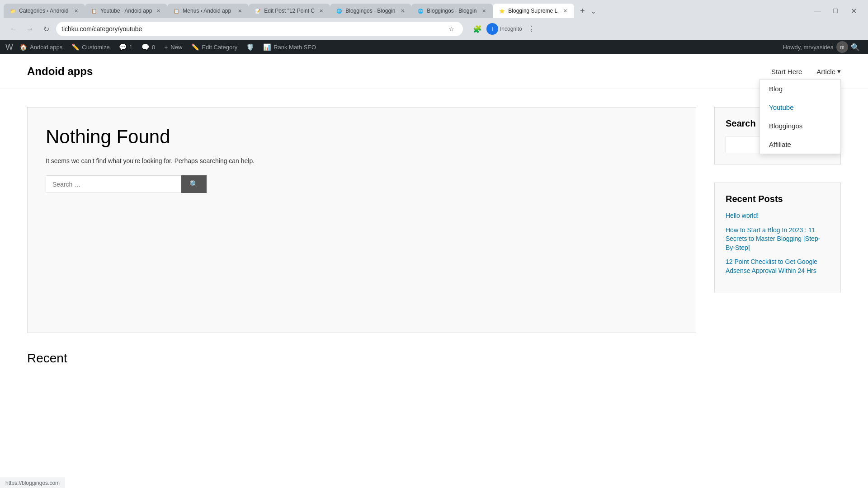 Image resolution: width=868 pixels, height=488 pixels. What do you see at coordinates (787, 71) in the screenshot?
I see `nav-start-here-label: Start Here` at bounding box center [787, 71].